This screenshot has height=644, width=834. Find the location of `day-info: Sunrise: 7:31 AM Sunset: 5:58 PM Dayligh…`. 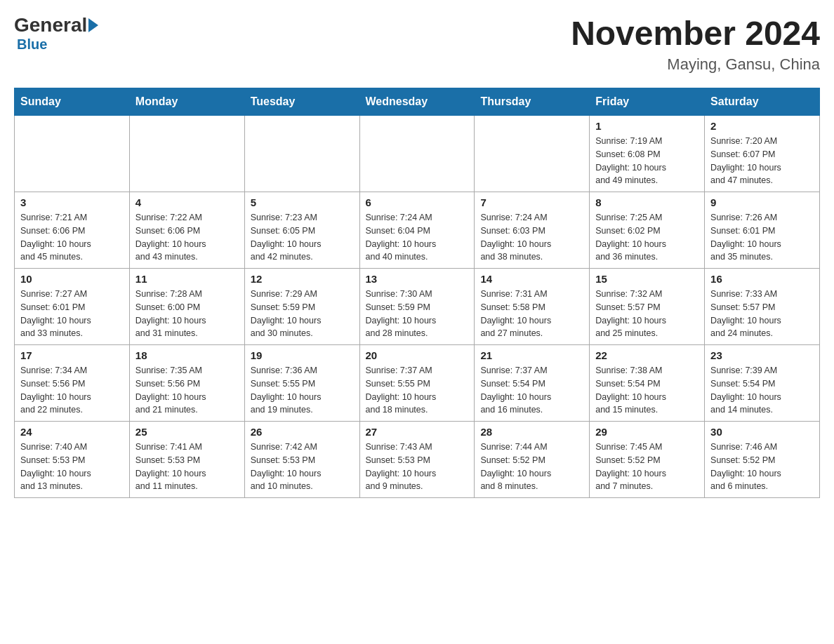

day-info: Sunrise: 7:31 AM Sunset: 5:58 PM Dayligh… is located at coordinates (532, 314).